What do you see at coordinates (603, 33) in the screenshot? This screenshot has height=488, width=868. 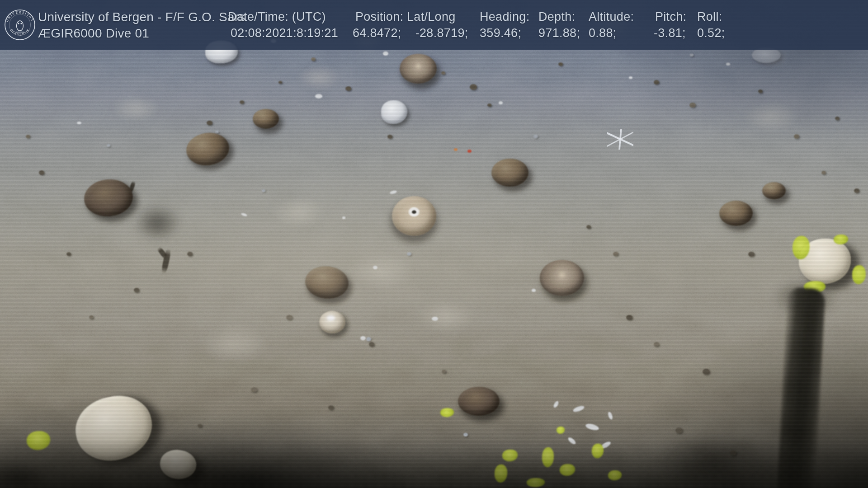 I see `hud-field-value: 0.88;` at bounding box center [603, 33].